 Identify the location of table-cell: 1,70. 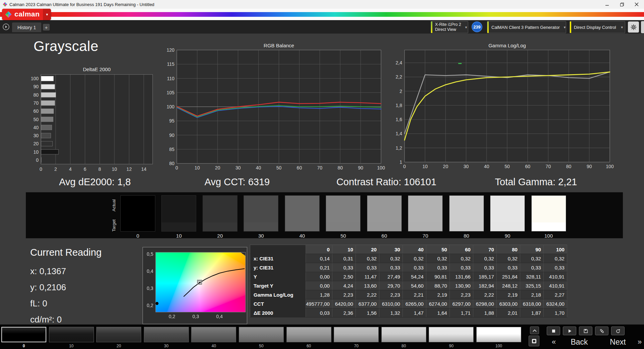
(555, 313).